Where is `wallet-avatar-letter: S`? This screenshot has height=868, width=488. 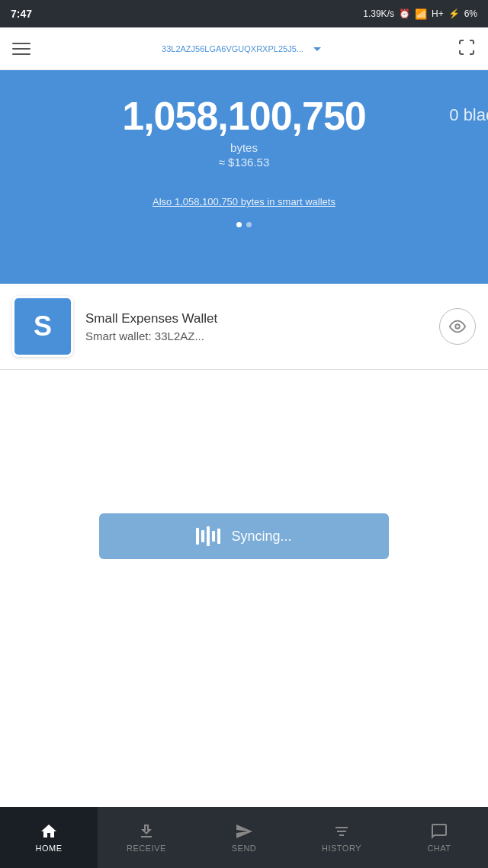
wallet-avatar-letter: S is located at coordinates (43, 326).